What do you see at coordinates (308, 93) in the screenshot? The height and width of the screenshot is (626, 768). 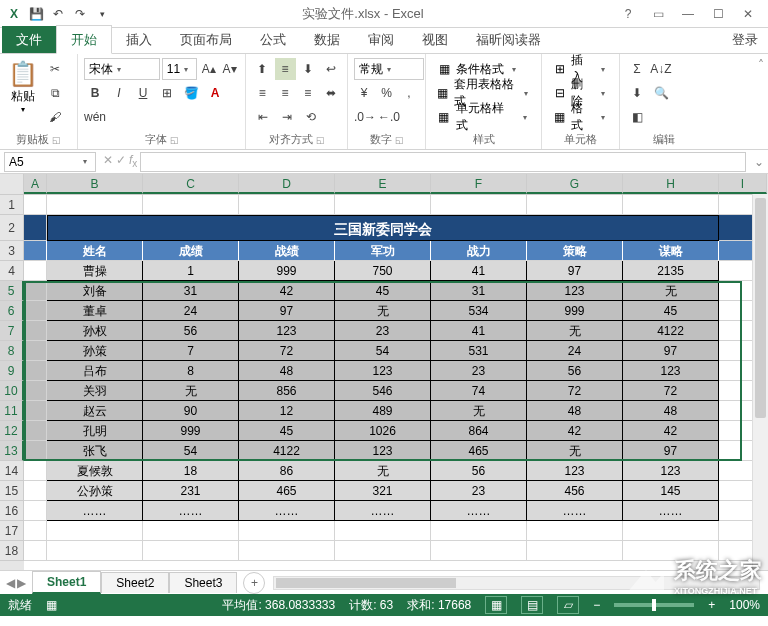 I see `align-right-icon: ≡` at bounding box center [308, 93].